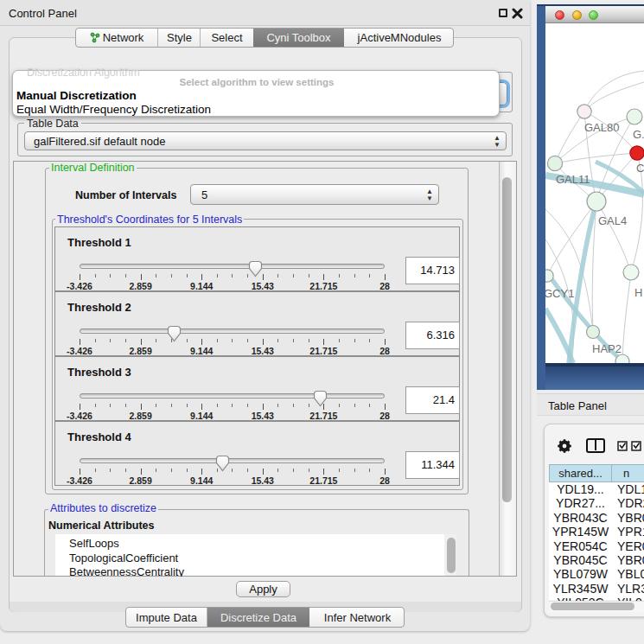 This screenshot has height=644, width=644. Describe the element at coordinates (265, 13) in the screenshot. I see `control-panel-titlebar: Control Panel` at that location.